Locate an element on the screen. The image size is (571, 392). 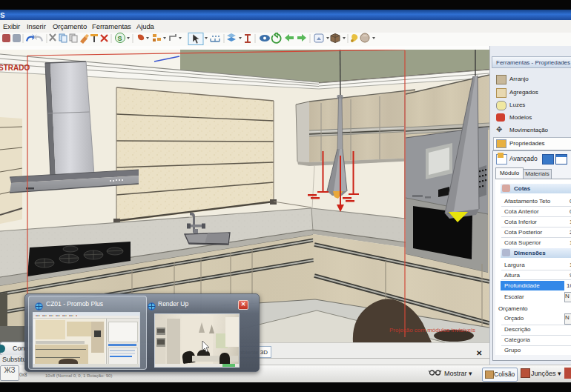
svg-text: S is located at coordinates (120, 39).